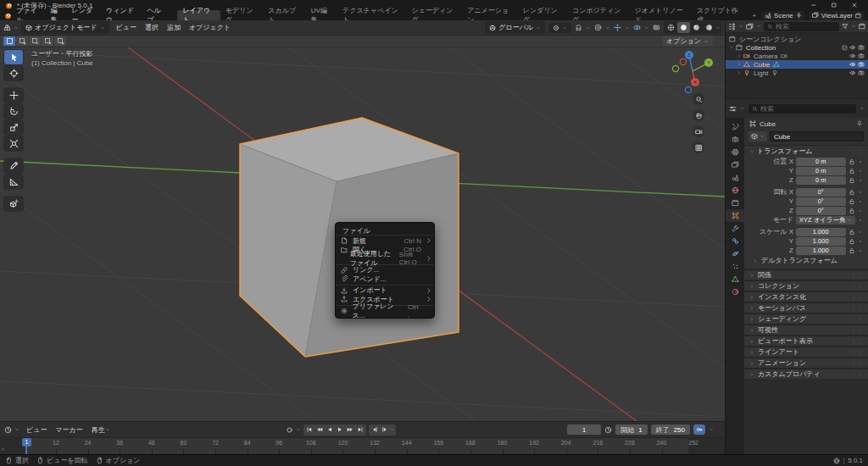 This screenshot has height=466, width=868. What do you see at coordinates (806, 307) in the screenshot?
I see `panel-section: モーションパス⋮⋮` at bounding box center [806, 307].